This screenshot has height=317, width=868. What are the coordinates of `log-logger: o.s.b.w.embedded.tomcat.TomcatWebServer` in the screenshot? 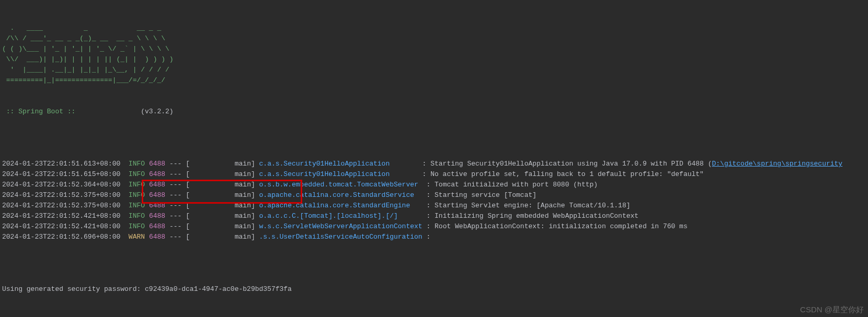 It's located at (341, 185).